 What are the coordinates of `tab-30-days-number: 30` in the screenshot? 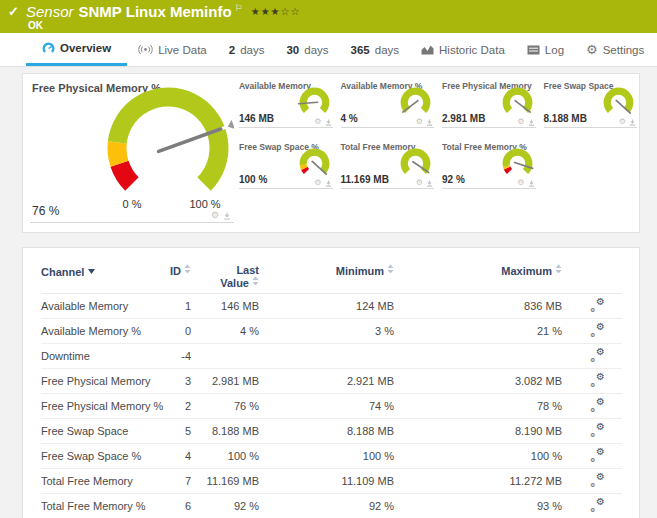 It's located at (292, 50).